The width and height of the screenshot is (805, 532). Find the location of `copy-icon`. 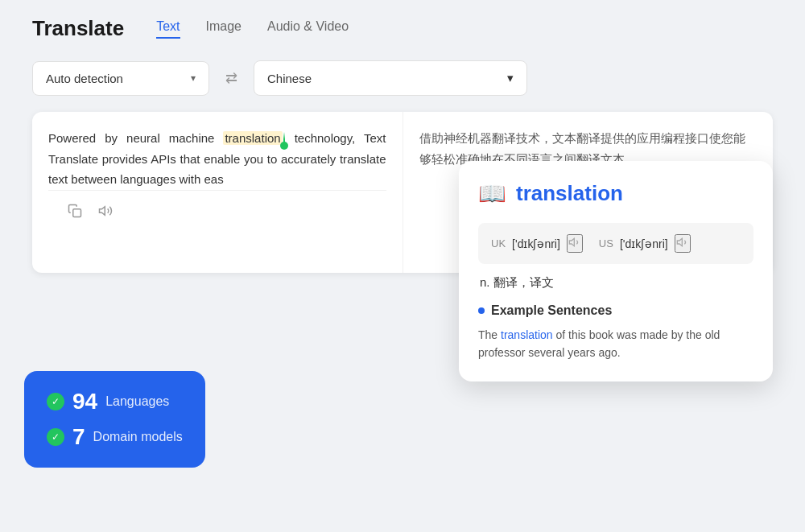

copy-icon is located at coordinates (75, 211).